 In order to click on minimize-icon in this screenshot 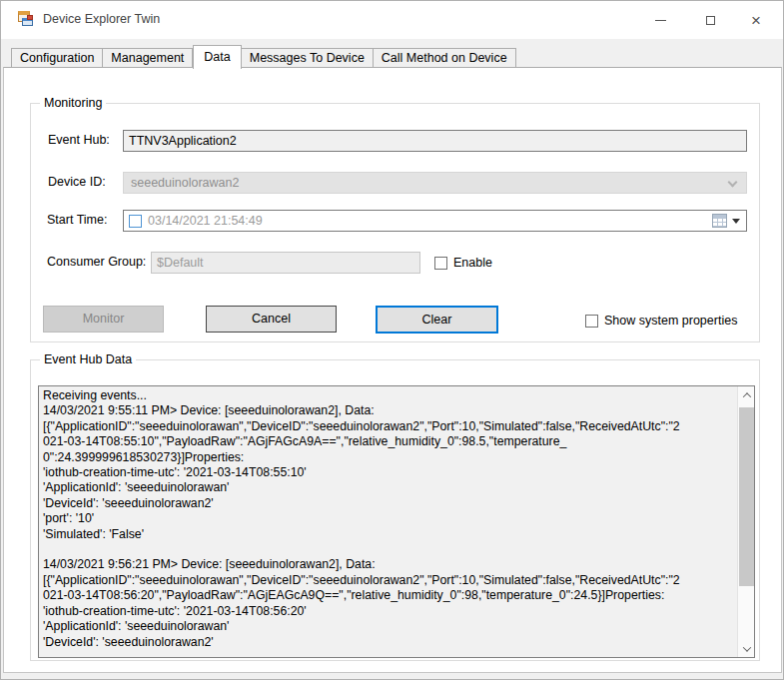, I will do `click(661, 20)`.